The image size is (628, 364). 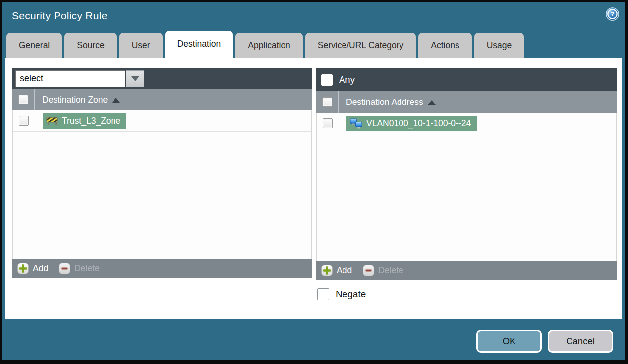 I want to click on address-select-all-cell, so click(x=327, y=102).